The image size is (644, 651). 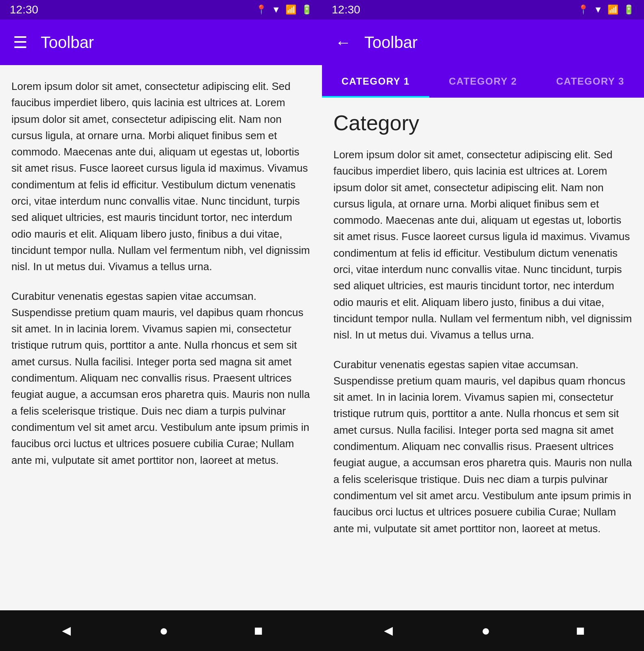 I want to click on right-paragraph-2: Curabitur venenatis egestas sapien vitae…, so click(x=483, y=447).